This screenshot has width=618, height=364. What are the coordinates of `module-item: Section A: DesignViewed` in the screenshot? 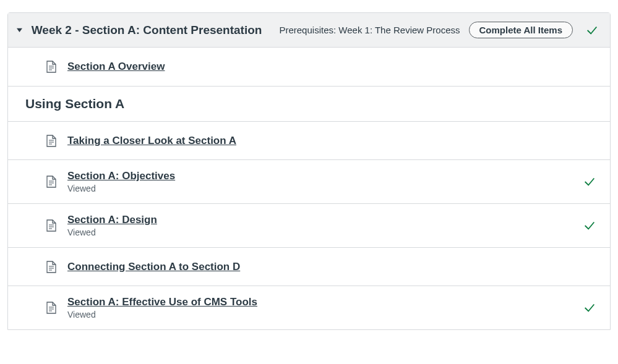 It's located at (309, 225).